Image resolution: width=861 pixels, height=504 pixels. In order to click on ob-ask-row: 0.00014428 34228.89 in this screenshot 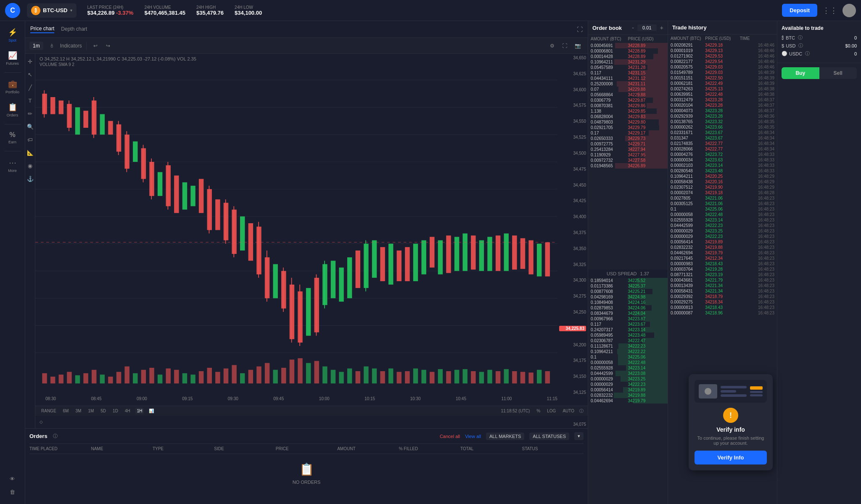, I will do `click(628, 56)`.